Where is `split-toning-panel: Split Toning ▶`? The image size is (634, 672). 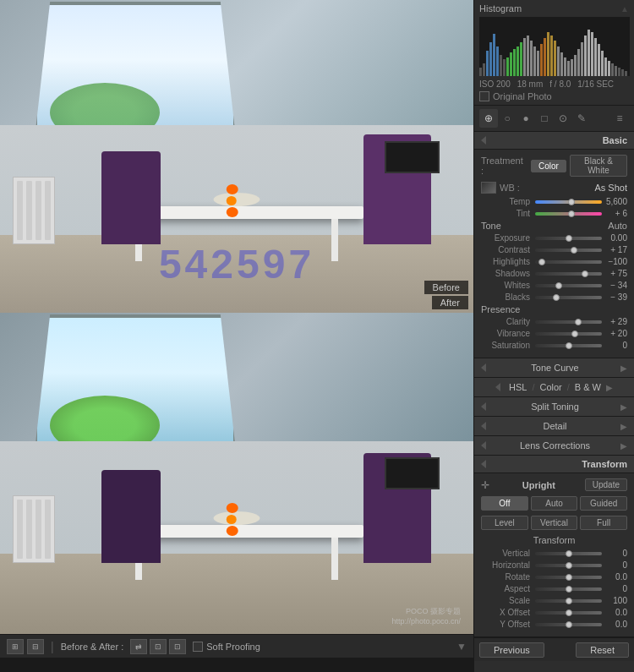
split-toning-panel: Split Toning ▶ is located at coordinates (555, 407).